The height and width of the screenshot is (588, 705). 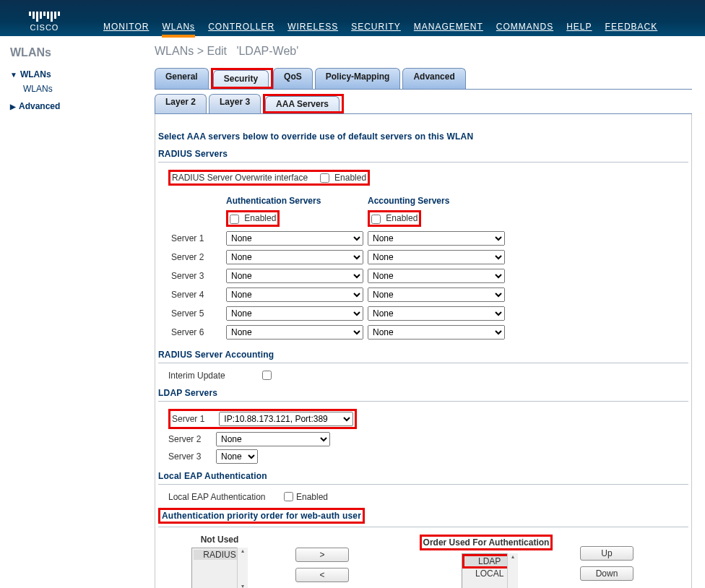 I want to click on label-local-eap: Local EAP Authentication, so click(x=226, y=497).